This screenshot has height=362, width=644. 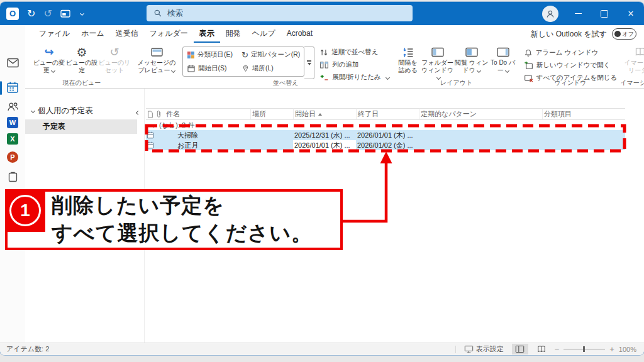 What do you see at coordinates (160, 114) in the screenshot?
I see `column-header-attachment` at bounding box center [160, 114].